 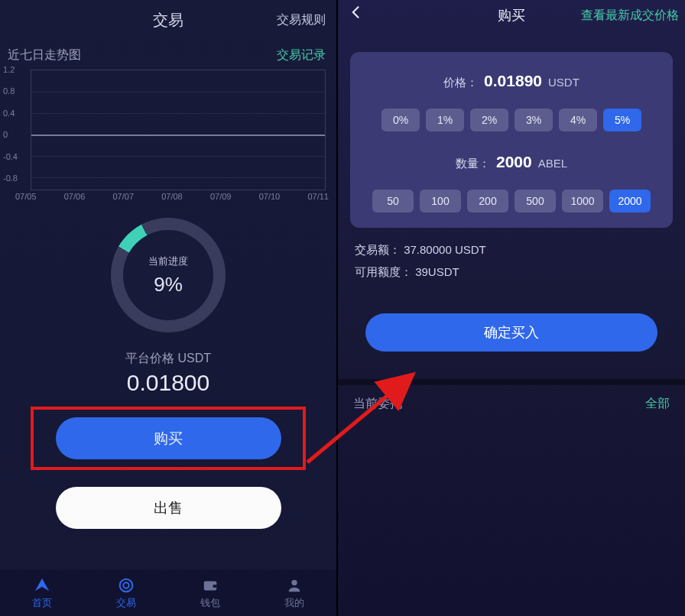 What do you see at coordinates (126, 585) in the screenshot?
I see `trade-icon` at bounding box center [126, 585].